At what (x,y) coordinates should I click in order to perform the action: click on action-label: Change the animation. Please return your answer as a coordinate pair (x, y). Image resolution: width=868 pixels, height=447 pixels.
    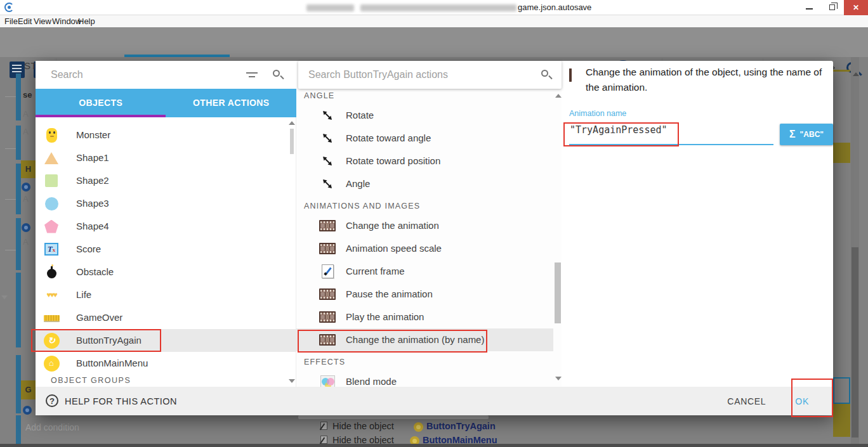
    Looking at the image, I should click on (392, 226).